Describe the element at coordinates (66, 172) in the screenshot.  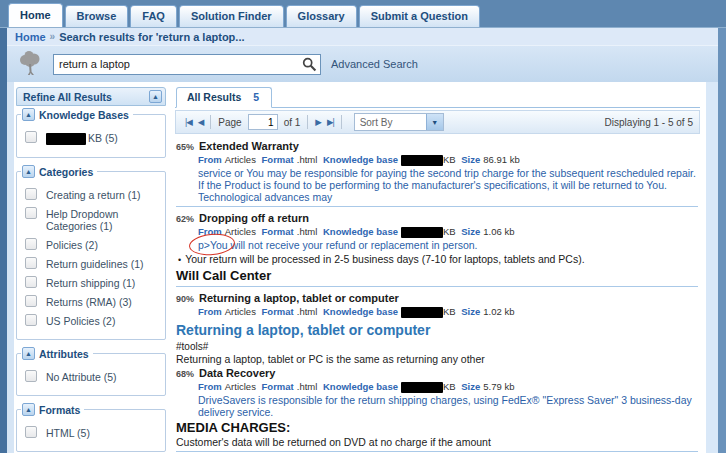
I see `section-title: Categories` at that location.